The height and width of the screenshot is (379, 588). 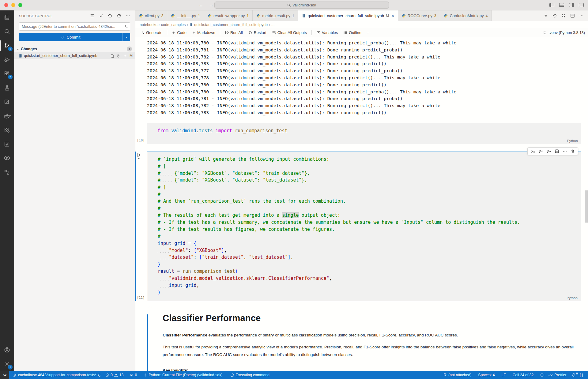 What do you see at coordinates (139, 156) in the screenshot?
I see `run-cell-button` at bounding box center [139, 156].